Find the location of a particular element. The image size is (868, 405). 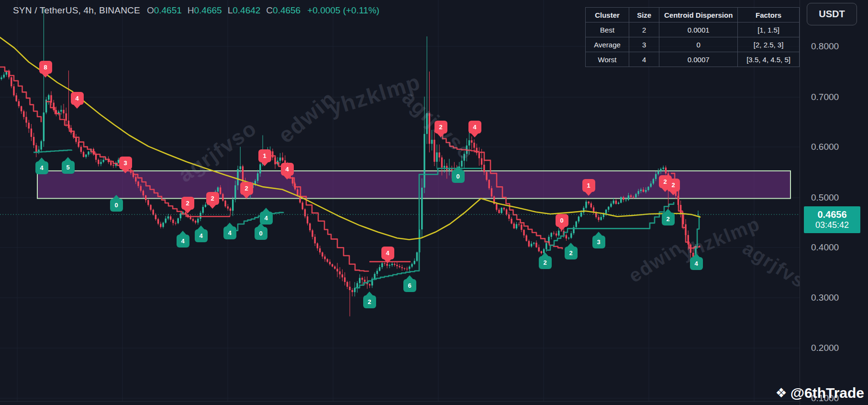

price-axis-label: 0.2000 is located at coordinates (825, 348).